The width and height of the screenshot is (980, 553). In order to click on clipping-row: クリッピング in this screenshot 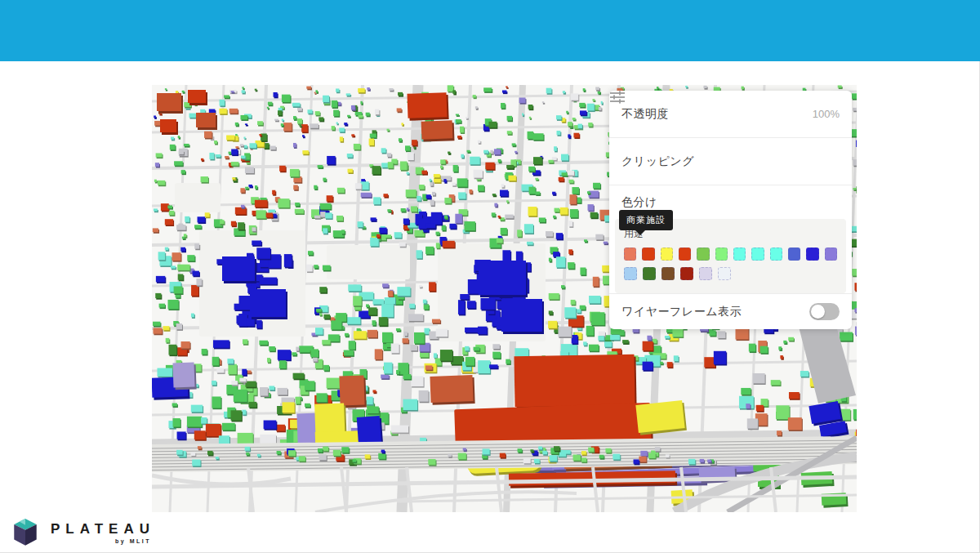, I will do `click(730, 162)`.